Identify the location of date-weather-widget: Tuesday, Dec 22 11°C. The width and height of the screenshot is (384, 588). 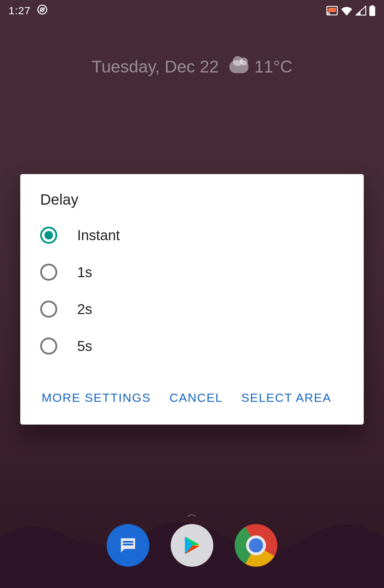
(192, 67).